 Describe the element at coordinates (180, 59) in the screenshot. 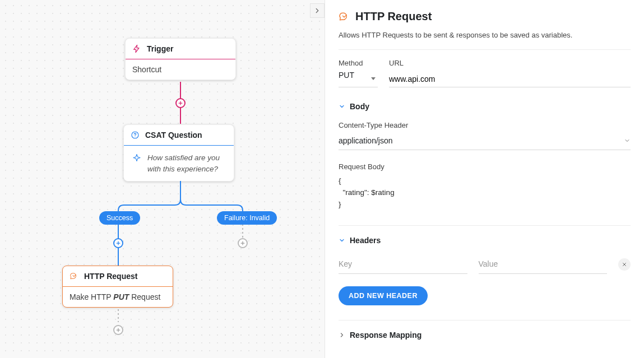

I see `node-trigger: Trigger Shortcut` at that location.